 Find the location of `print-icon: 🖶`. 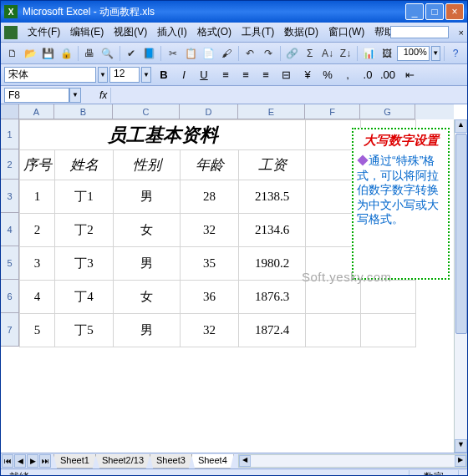

print-icon: 🖶 is located at coordinates (90, 53).